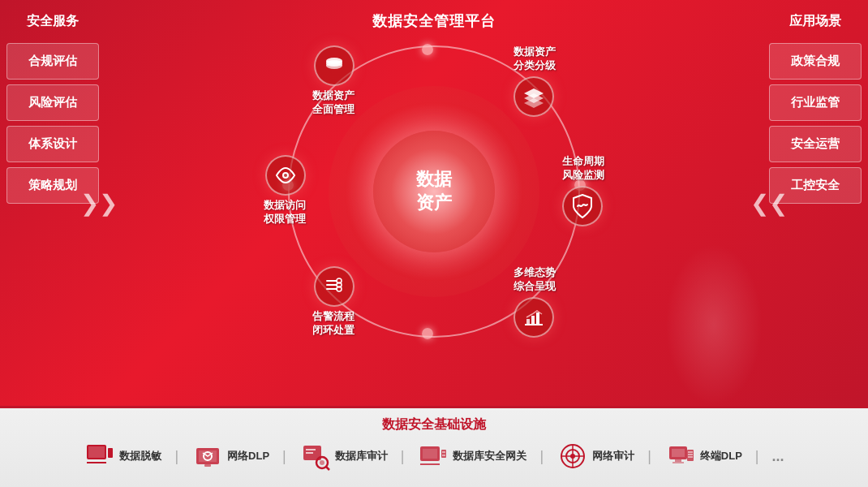 This screenshot has height=487, width=868. I want to click on sidebar-btn-2: 体系设计, so click(53, 144).